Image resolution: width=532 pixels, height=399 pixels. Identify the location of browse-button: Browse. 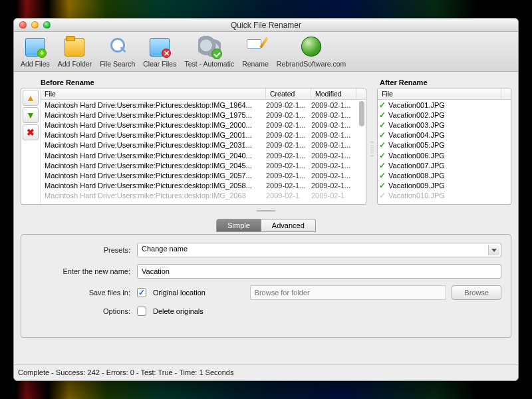
(476, 293).